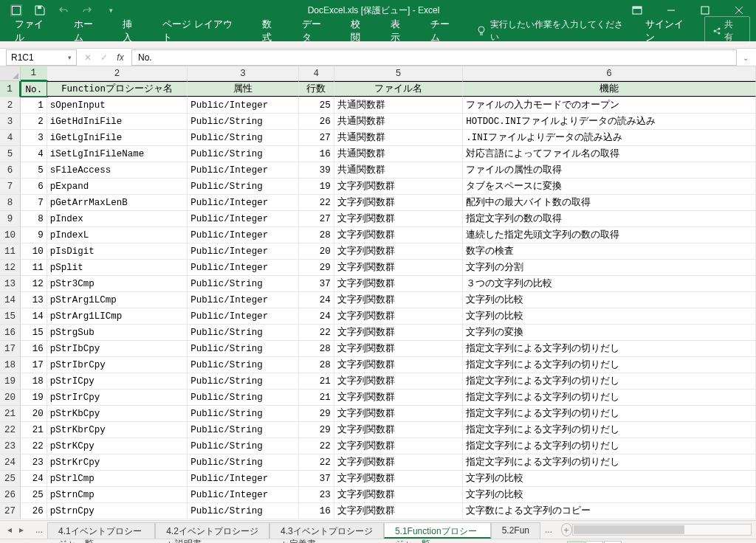 Image resolution: width=756 pixels, height=543 pixels. I want to click on cell: 文字列の変換, so click(610, 332).